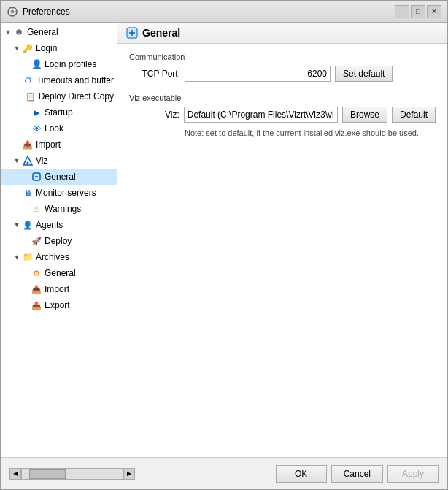 The image size is (448, 490). Describe the element at coordinates (53, 257) in the screenshot. I see `sidebar-label-archives: Archives` at that location.